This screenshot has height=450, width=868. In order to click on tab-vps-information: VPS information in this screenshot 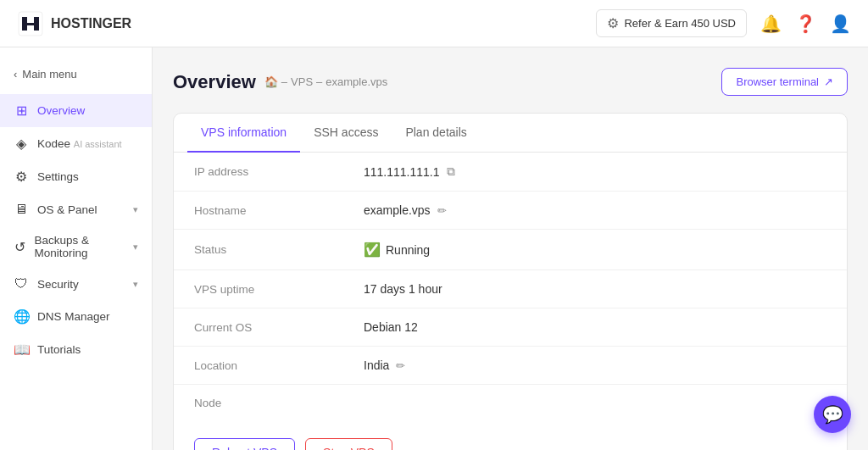, I will do `click(244, 133)`.